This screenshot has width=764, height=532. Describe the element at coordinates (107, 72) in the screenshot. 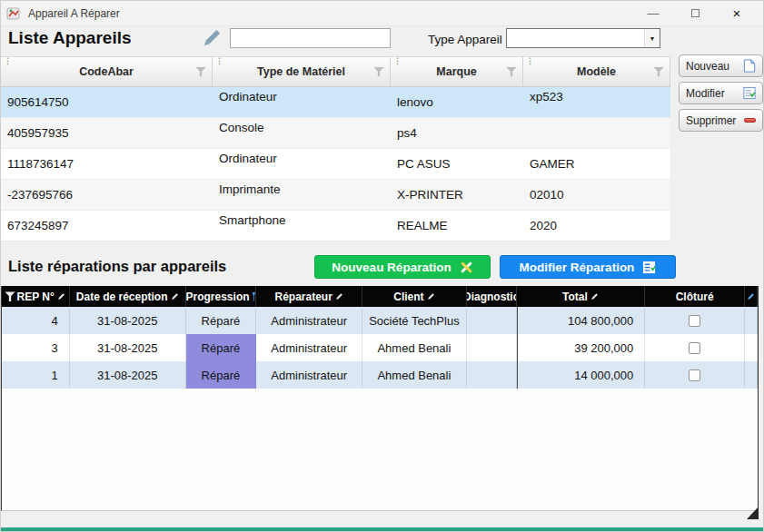

I see `column-header-codeabar: ⋮ CodeAbar` at that location.